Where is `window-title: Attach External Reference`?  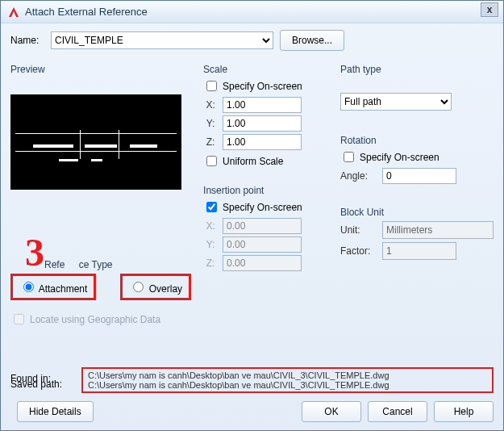 window-title: Attach External Reference is located at coordinates (261, 11).